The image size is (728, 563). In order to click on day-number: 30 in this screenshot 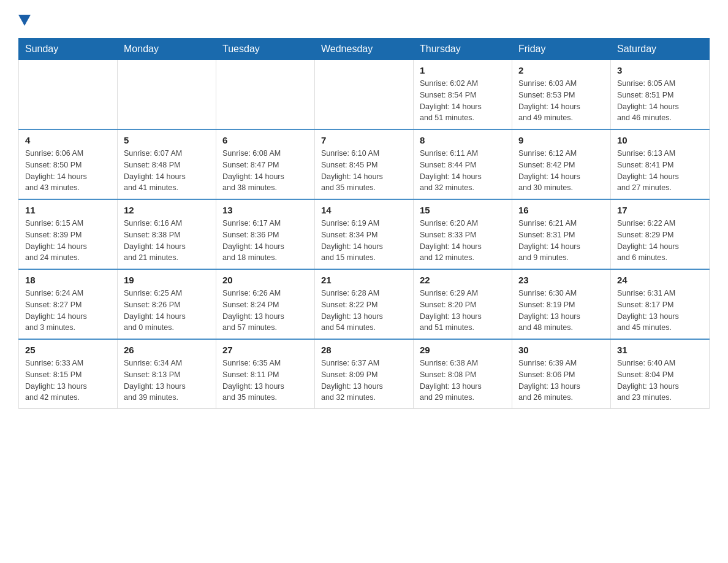, I will do `click(561, 350)`.